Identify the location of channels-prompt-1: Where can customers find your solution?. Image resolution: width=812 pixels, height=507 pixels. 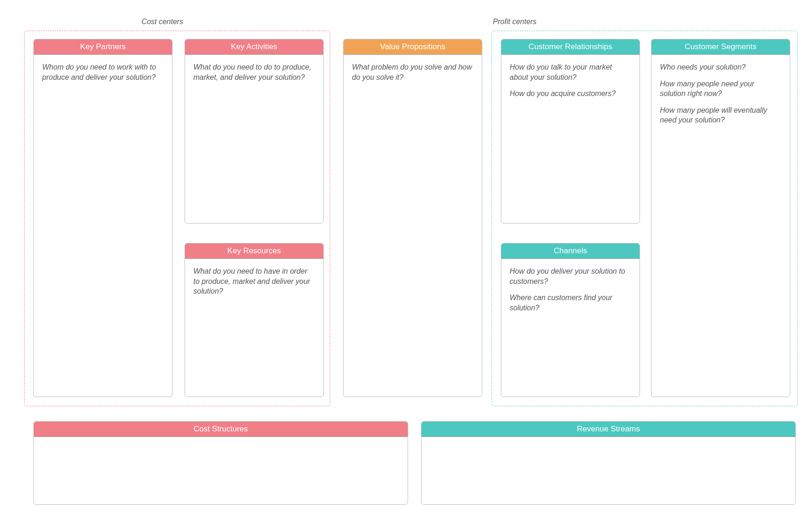
(570, 302).